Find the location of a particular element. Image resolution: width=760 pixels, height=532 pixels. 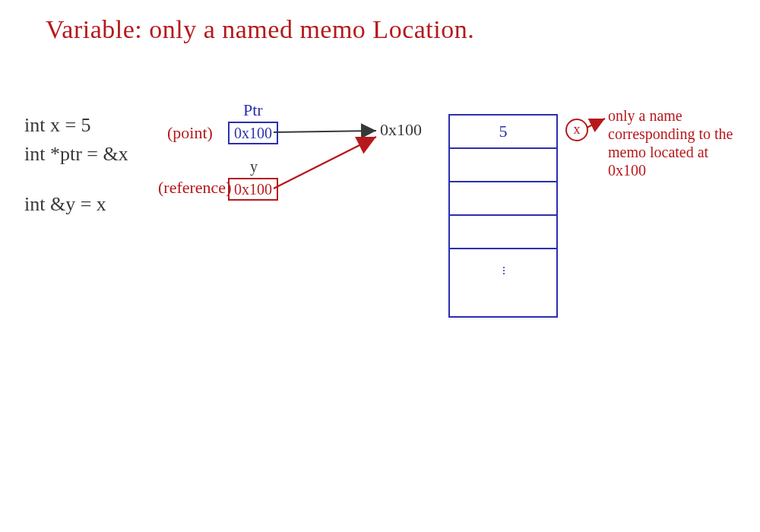

ptr-role-label: (point) is located at coordinates (190, 133).